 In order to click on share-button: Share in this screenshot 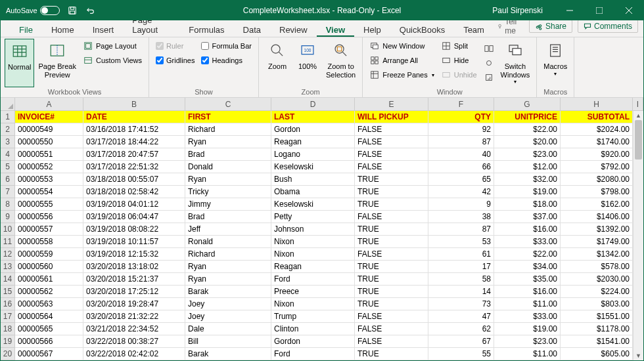, I will do `click(551, 26)`.